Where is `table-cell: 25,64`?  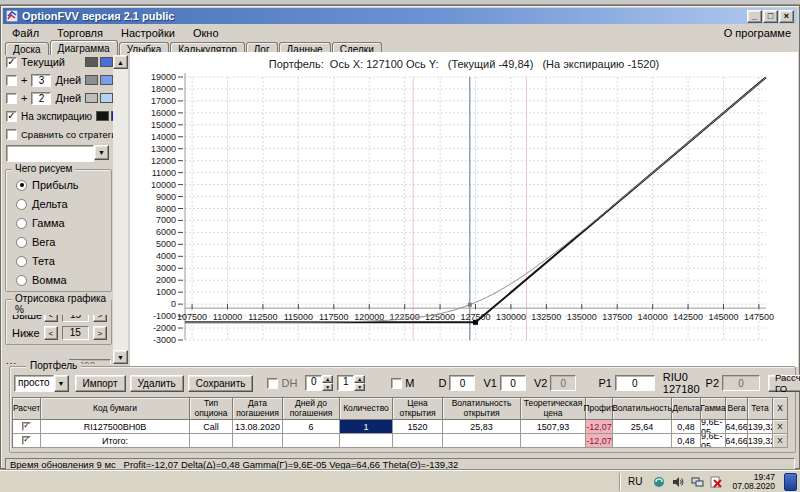 table-cell: 25,64 is located at coordinates (642, 427).